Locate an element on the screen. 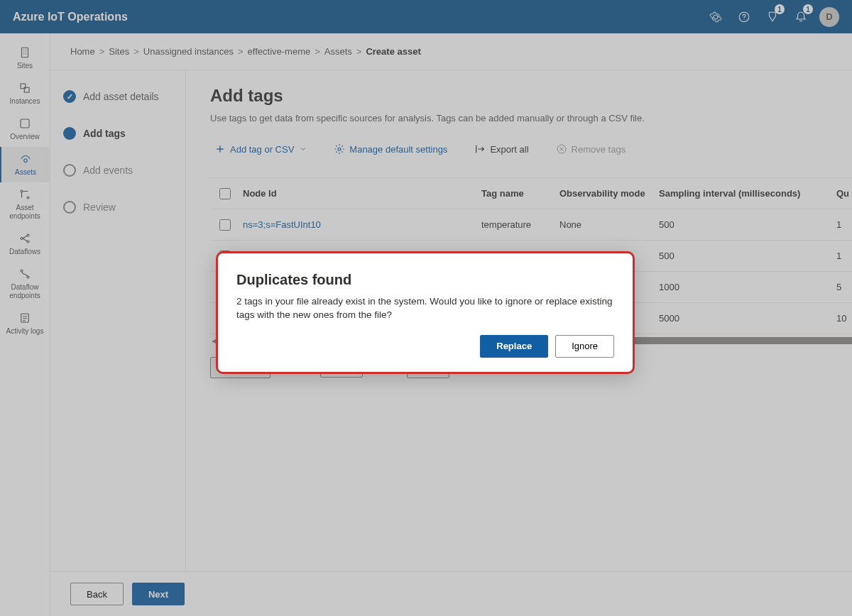 The width and height of the screenshot is (852, 616). duplicates-dialog: Duplicates found 2 tags in your file alr… is located at coordinates (425, 312).